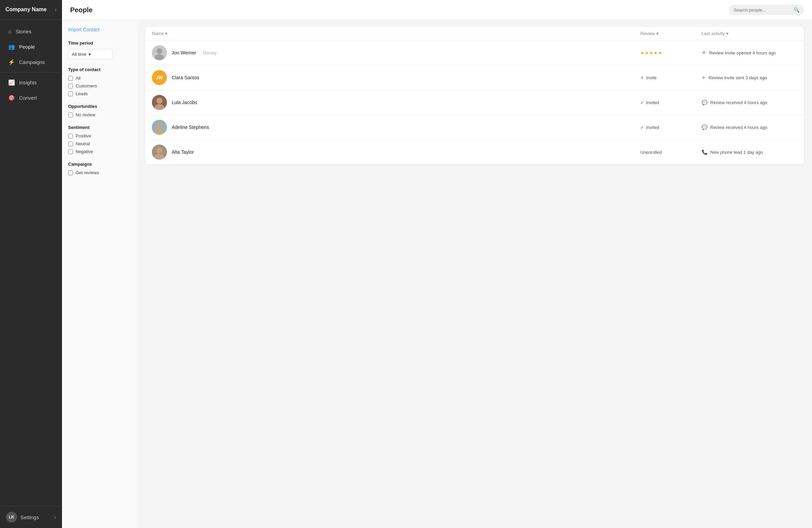 The height and width of the screenshot is (528, 812). What do you see at coordinates (474, 53) in the screenshot?
I see `table-row: Jon Werner Disney ★★★★★ 👁 Review invite …` at bounding box center [474, 53].